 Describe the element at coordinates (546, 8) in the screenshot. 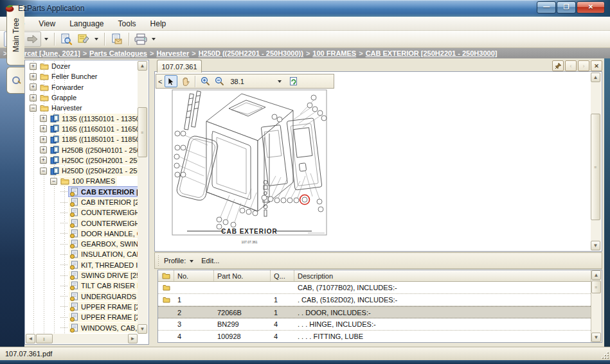

I see `minimize-button: —` at that location.